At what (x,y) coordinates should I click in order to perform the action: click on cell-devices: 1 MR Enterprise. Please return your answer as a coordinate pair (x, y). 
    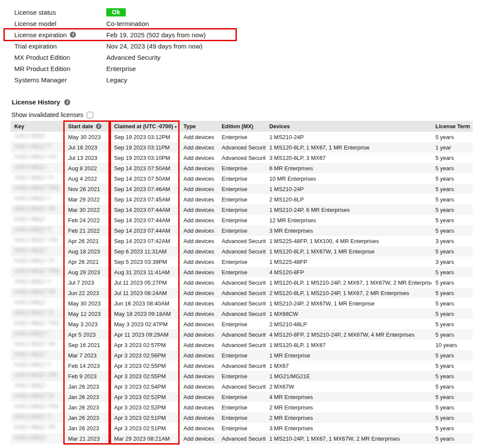
    Looking at the image, I should click on (349, 355).